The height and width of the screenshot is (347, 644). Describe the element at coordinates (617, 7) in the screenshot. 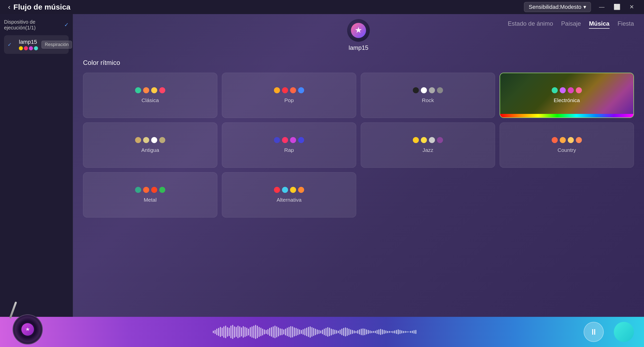

I see `maximize-button: ⬜` at that location.